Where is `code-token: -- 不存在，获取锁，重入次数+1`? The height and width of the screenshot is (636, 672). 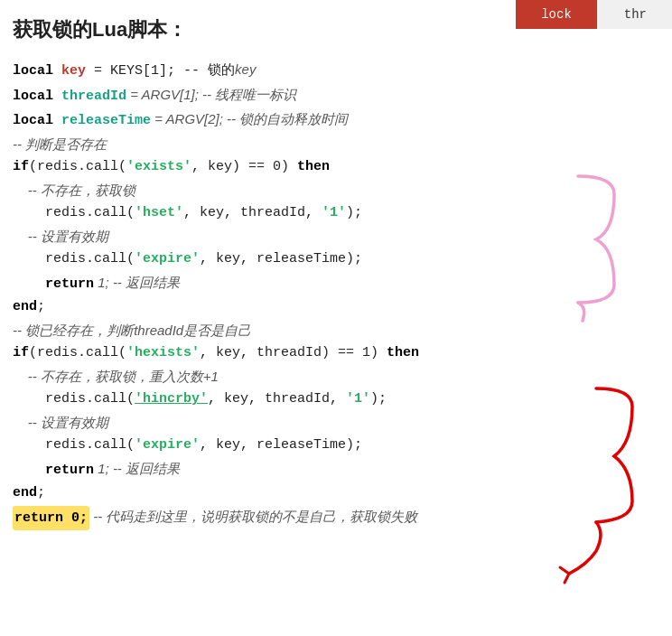 code-token: -- 不存在，获取锁，重入次数+1 is located at coordinates (116, 377).